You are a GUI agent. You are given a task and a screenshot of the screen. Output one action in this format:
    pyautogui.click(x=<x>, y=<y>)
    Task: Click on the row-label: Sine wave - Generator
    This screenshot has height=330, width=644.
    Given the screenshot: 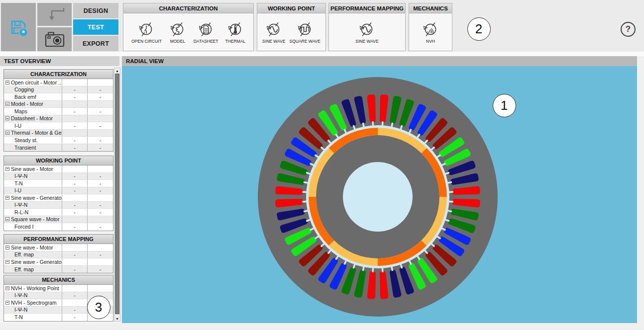 What is the action you would take?
    pyautogui.click(x=37, y=198)
    